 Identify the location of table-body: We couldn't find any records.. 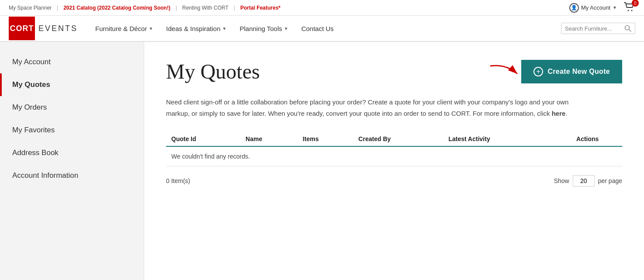
(394, 156).